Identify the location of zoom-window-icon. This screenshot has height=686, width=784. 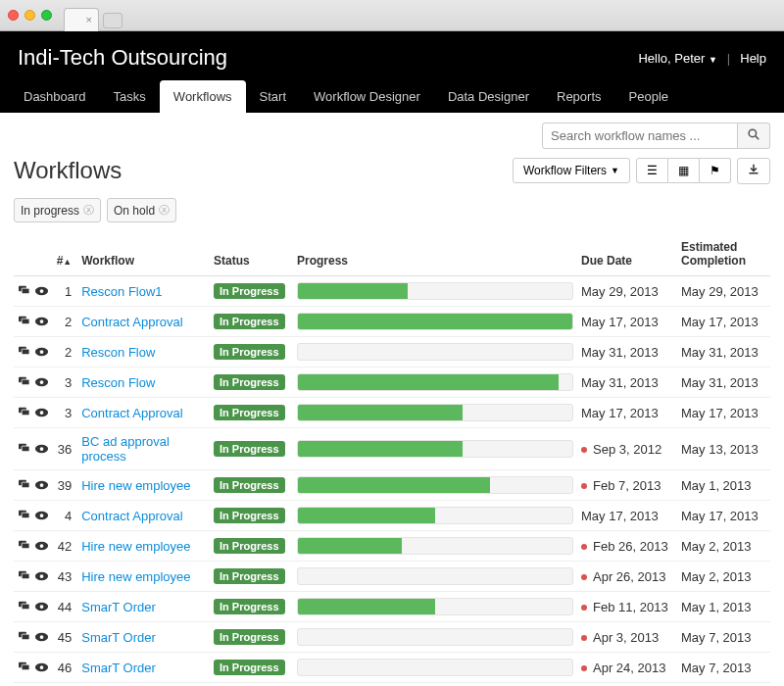
(47, 16).